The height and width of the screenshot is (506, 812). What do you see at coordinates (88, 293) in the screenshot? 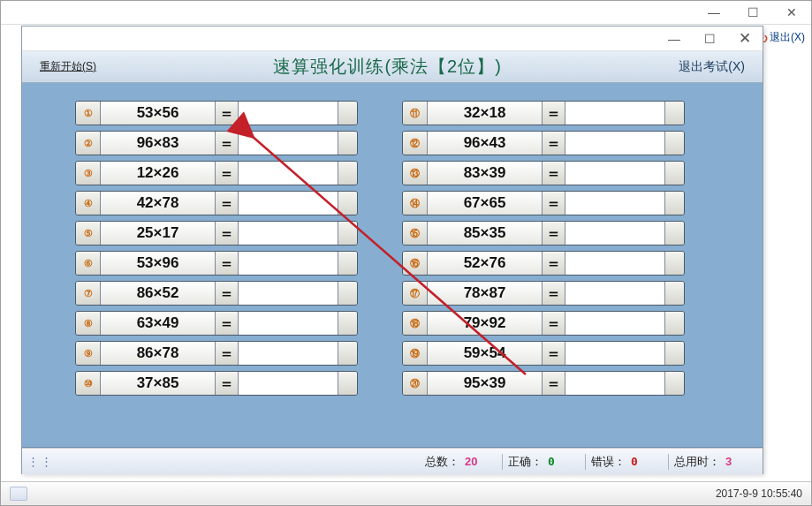
I see `problem-number: ⑦` at bounding box center [88, 293].